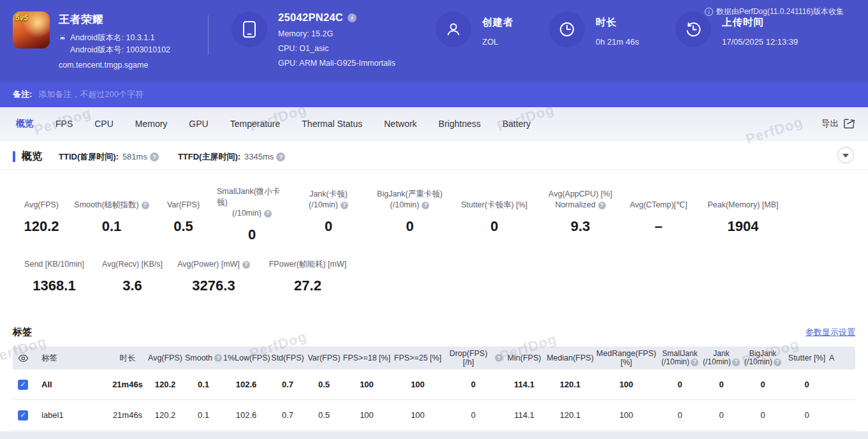 This screenshot has height=439, width=868. What do you see at coordinates (75, 384) in the screenshot?
I see `row-label: All` at bounding box center [75, 384].